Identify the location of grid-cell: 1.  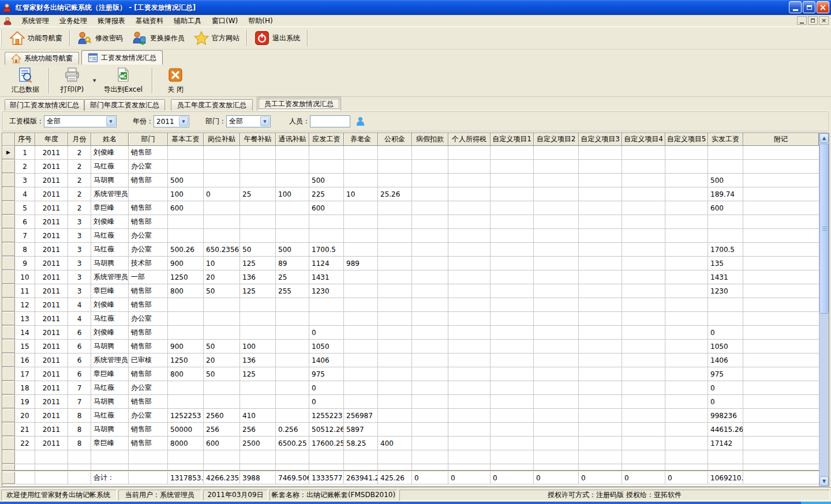
(25, 152).